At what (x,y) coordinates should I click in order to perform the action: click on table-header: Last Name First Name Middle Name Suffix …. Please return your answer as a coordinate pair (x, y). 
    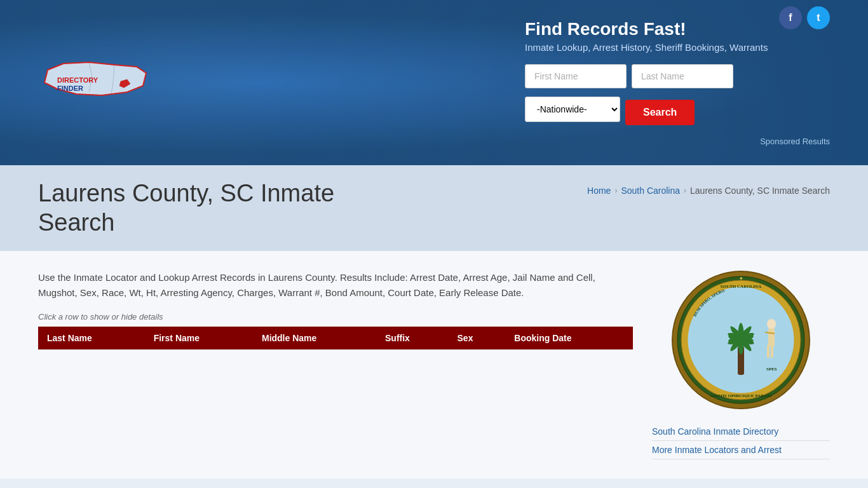
    Looking at the image, I should click on (336, 338).